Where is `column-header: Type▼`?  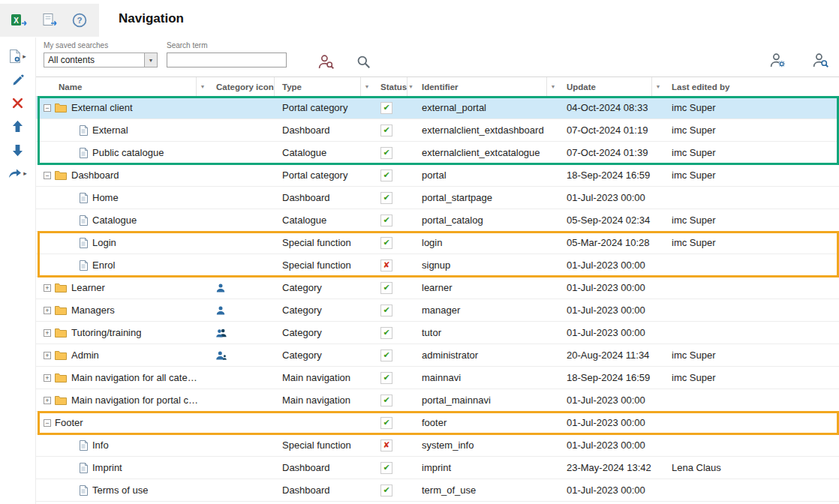
column-header: Type▼ is located at coordinates (324, 87).